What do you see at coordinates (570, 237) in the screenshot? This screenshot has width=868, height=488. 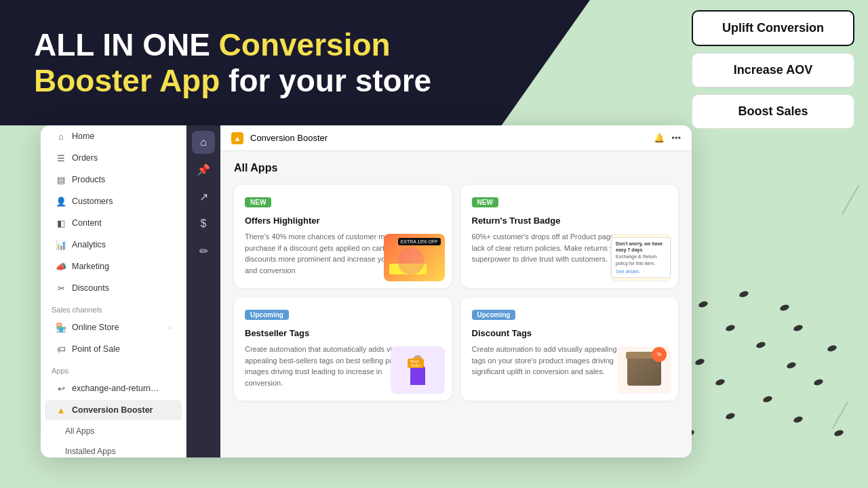 I see `trust-badge-card: NEW Return's Trust Badge 60%+ customer's…` at bounding box center [570, 237].